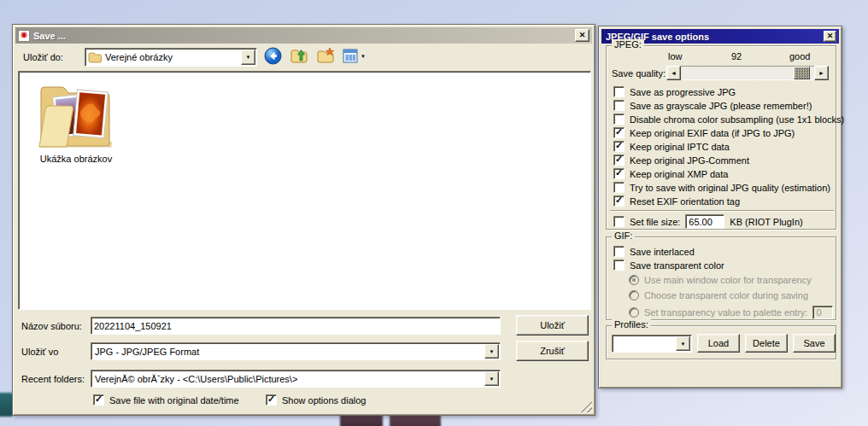 The height and width of the screenshot is (426, 868). What do you see at coordinates (171, 57) in the screenshot?
I see `folder-combobox: Verejné obrázky ▼` at bounding box center [171, 57].